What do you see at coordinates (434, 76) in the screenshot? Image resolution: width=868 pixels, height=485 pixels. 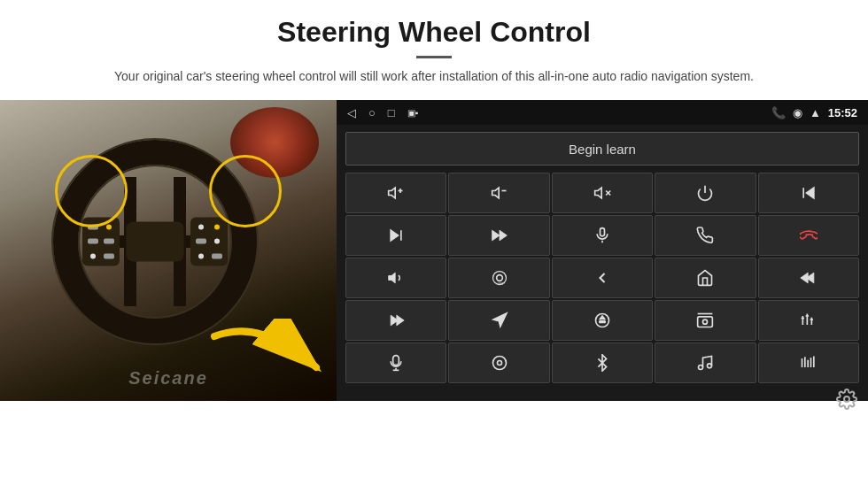 I see `subtitle: Your original car's steering wheel contr…` at bounding box center [434, 76].